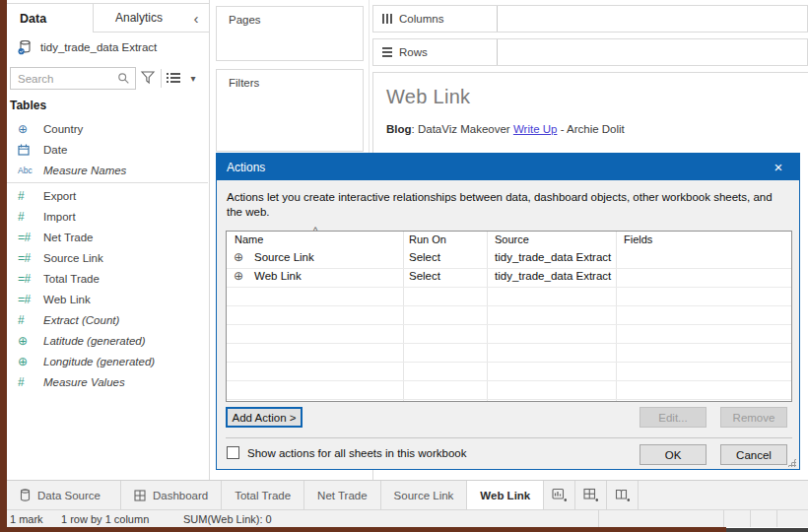 This screenshot has height=532, width=808. What do you see at coordinates (590, 52) in the screenshot?
I see `rows-shelf: Rows` at bounding box center [590, 52].